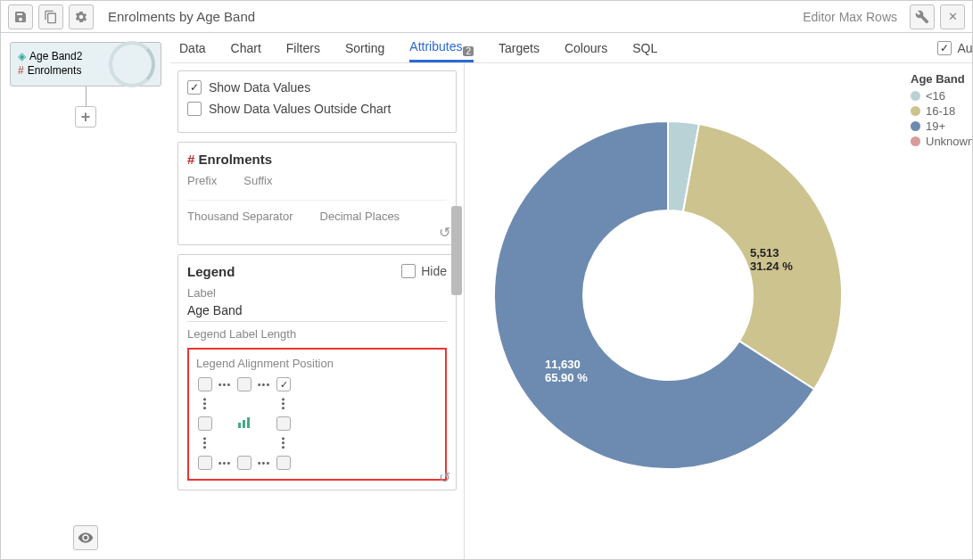 The image size is (973, 560). What do you see at coordinates (81, 17) in the screenshot?
I see `settings-button` at bounding box center [81, 17].